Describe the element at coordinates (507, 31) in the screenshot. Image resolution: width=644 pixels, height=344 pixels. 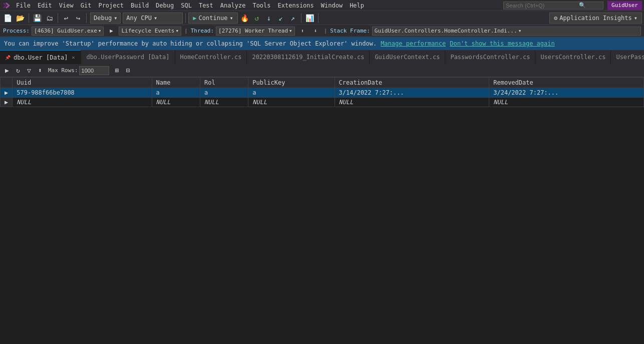
I see `stack-frame-dropdown: GuidUser.Controllers.HomeController.Indi…` at that location.